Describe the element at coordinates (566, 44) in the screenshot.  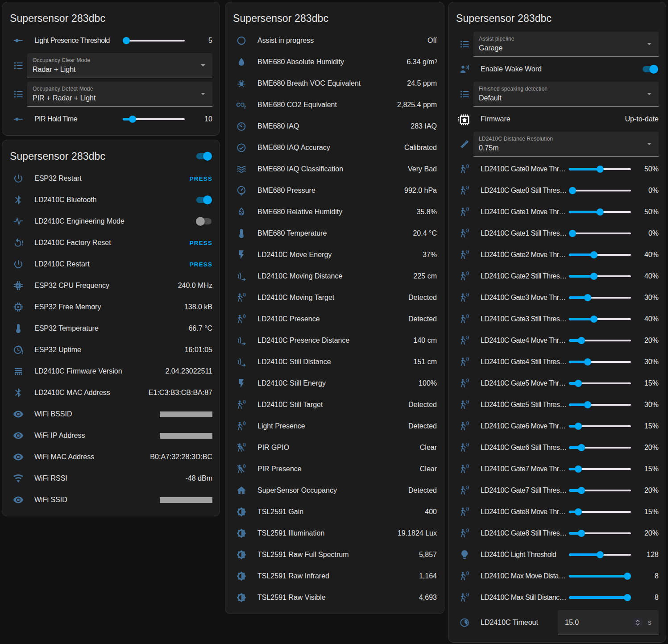
I see `select-assist-pipeline: Assist pipelineGarage` at that location.